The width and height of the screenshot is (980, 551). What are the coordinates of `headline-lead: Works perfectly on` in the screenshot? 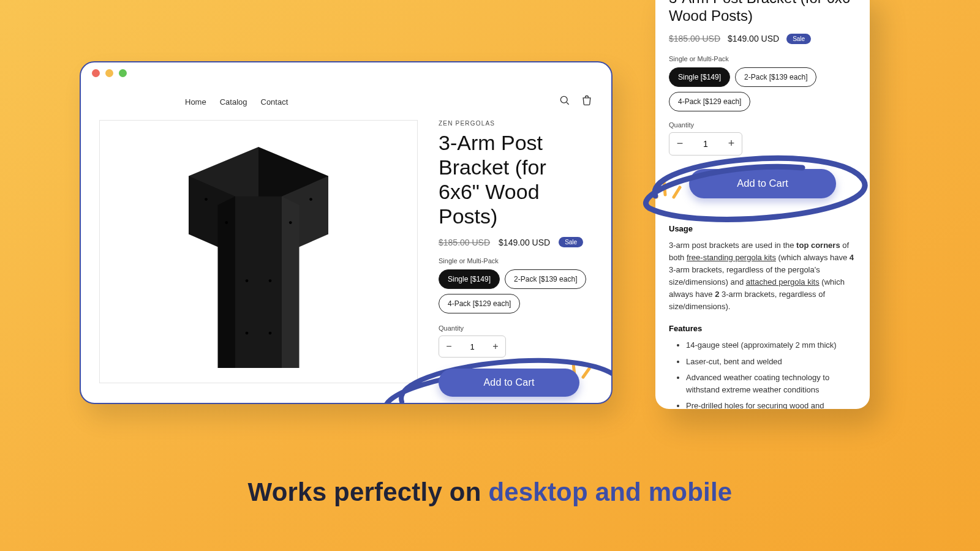 It's located at (369, 492).